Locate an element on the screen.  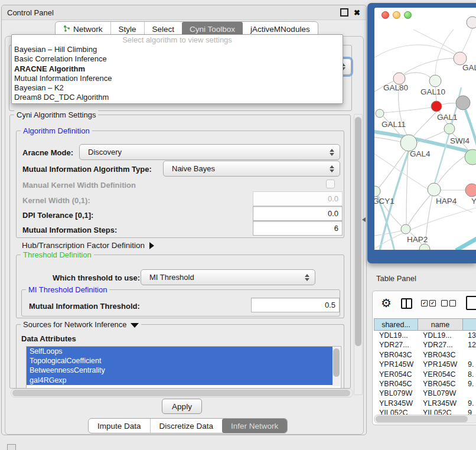
attribute-gal4rgexp: gal4RGexp is located at coordinates (180, 380).